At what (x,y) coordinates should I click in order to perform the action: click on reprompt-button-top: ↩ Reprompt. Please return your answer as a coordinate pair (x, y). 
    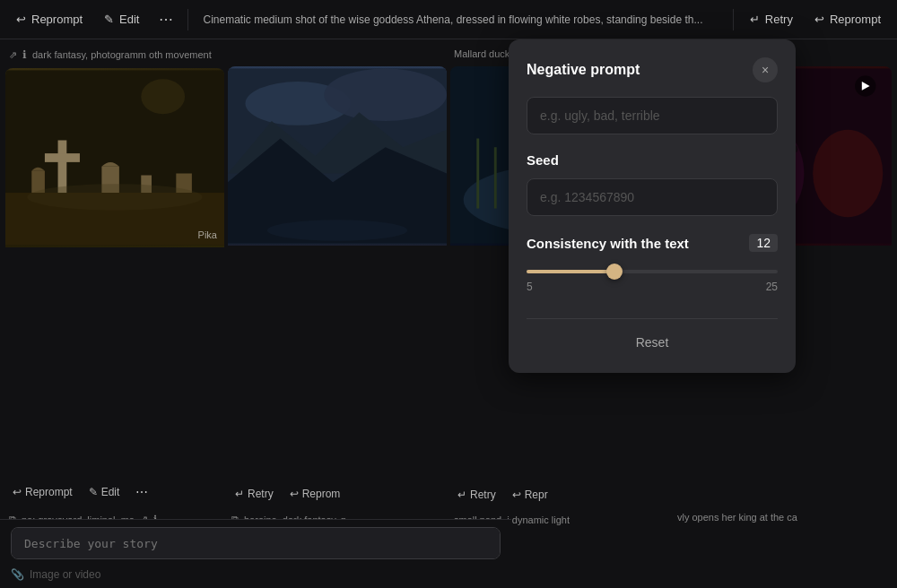
    Looking at the image, I should click on (49, 20).